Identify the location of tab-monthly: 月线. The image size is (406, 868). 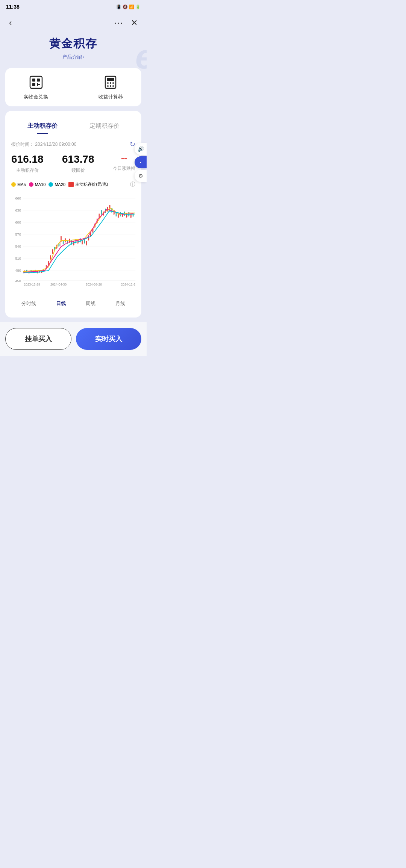
(120, 304).